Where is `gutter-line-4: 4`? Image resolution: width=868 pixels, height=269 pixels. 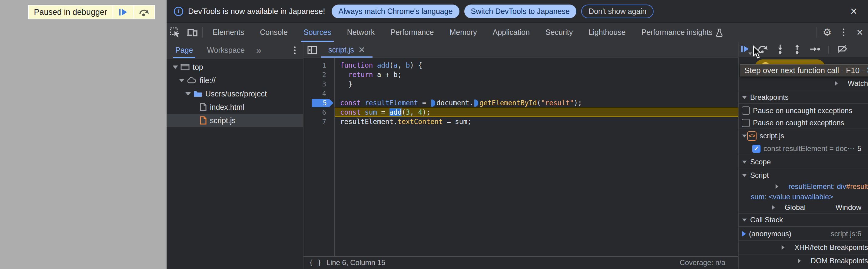
gutter-line-4: 4 is located at coordinates (319, 93).